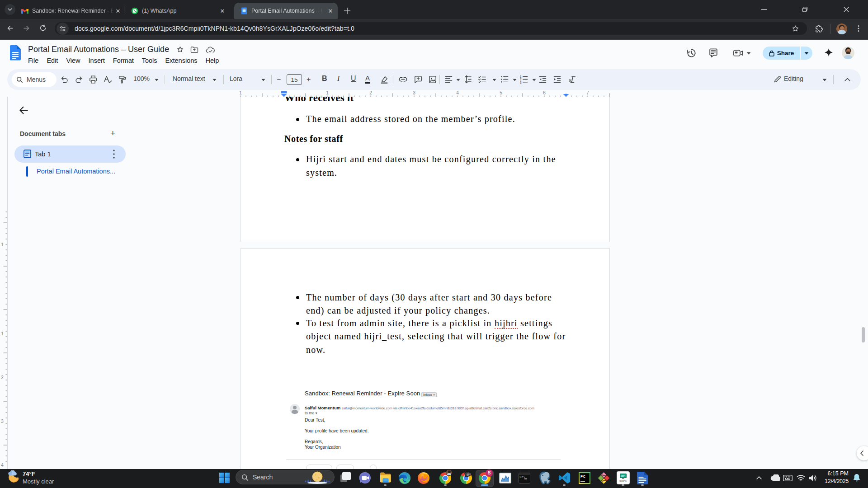  What do you see at coordinates (501, 93) in the screenshot?
I see `svg-text: 5` at bounding box center [501, 93].